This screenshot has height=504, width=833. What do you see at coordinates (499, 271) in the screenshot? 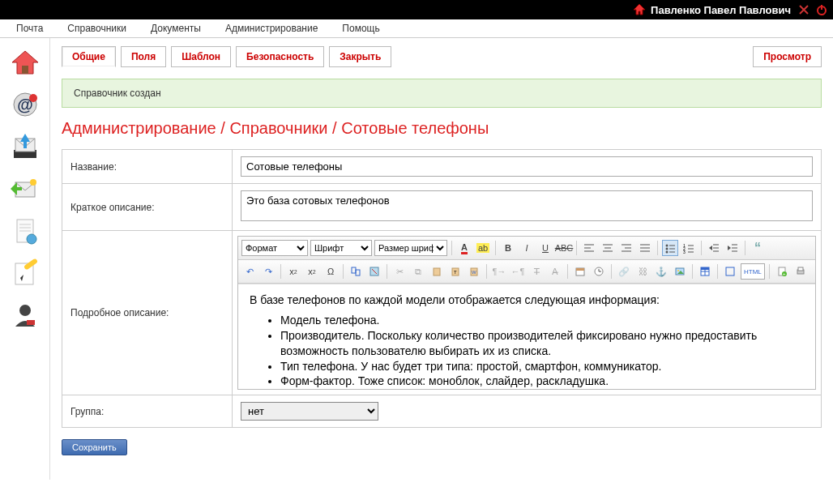
I see `editor-ltr-icon: ¶→` at bounding box center [499, 271].